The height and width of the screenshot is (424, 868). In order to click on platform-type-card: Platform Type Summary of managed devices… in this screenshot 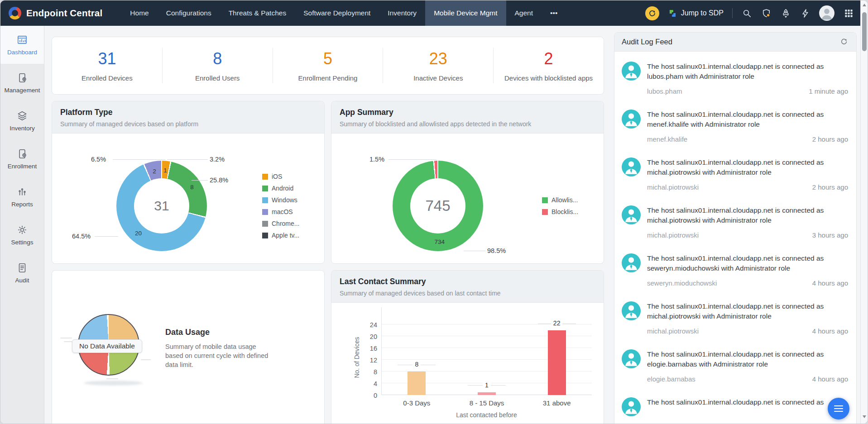, I will do `click(188, 182)`.